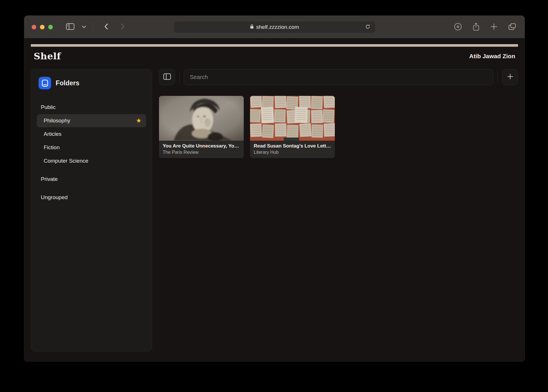 The height and width of the screenshot is (392, 548). What do you see at coordinates (485, 27) in the screenshot?
I see `browser-actions` at bounding box center [485, 27].